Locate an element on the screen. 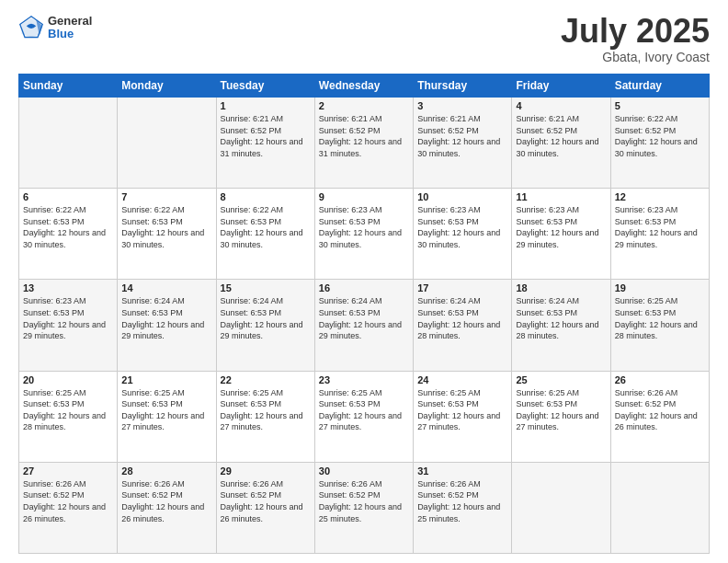 Image resolution: width=728 pixels, height=563 pixels. day-number: 8 is located at coordinates (266, 197).